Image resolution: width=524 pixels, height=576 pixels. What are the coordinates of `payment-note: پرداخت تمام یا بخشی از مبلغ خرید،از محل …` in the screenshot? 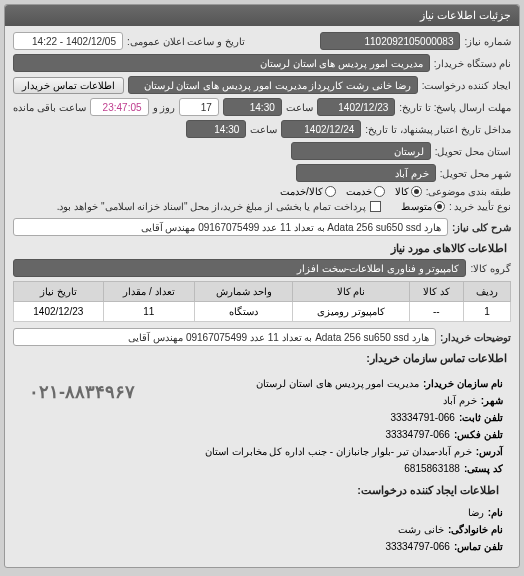 It's located at (212, 206).